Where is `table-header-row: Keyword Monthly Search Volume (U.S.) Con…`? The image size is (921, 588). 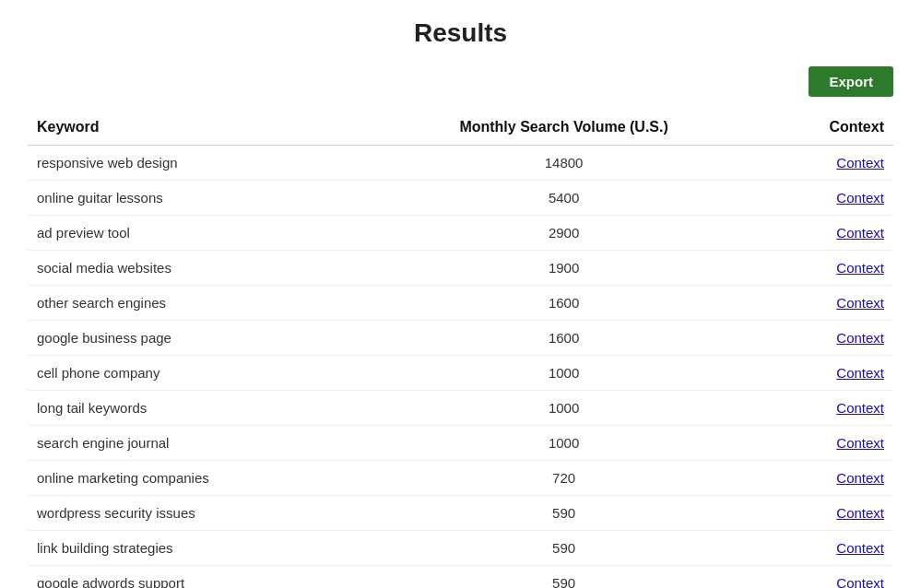 table-header-row: Keyword Monthly Search Volume (U.S.) Con… is located at coordinates (461, 129).